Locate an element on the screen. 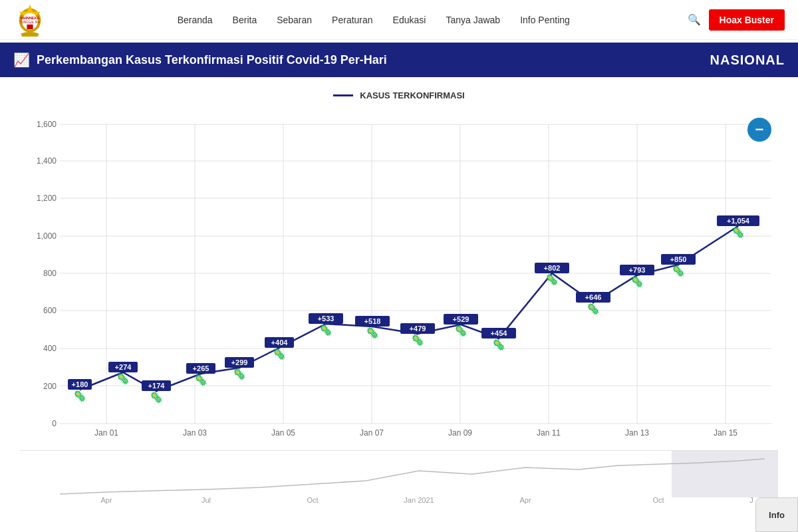  svg-text: +265 is located at coordinates (201, 368).